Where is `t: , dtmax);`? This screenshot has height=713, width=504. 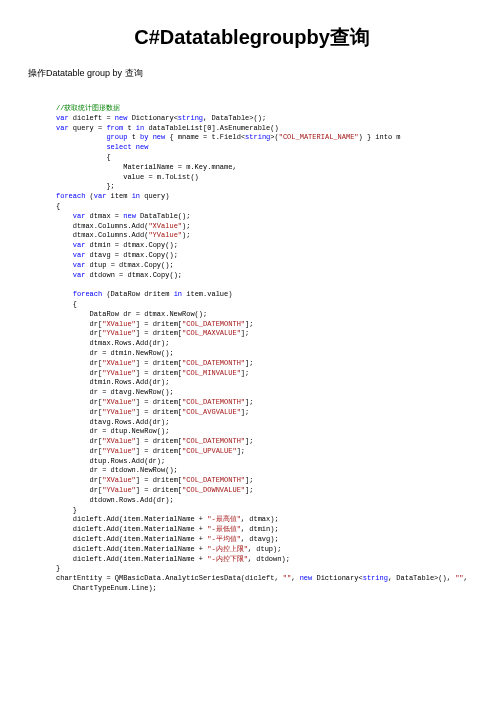 t: , dtmax); is located at coordinates (260, 519).